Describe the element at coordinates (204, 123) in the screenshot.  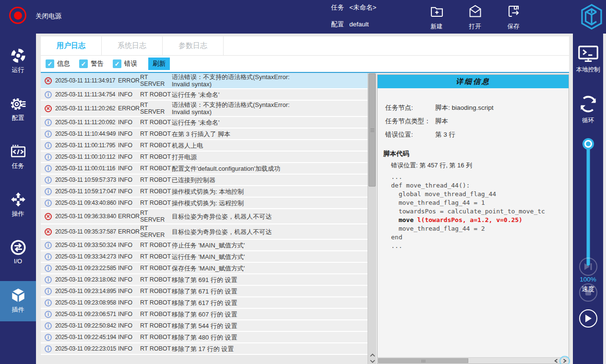
I see `log-row: i 2025-03-11 11:11:20:092 INFO RT ROBOT …` at that location.